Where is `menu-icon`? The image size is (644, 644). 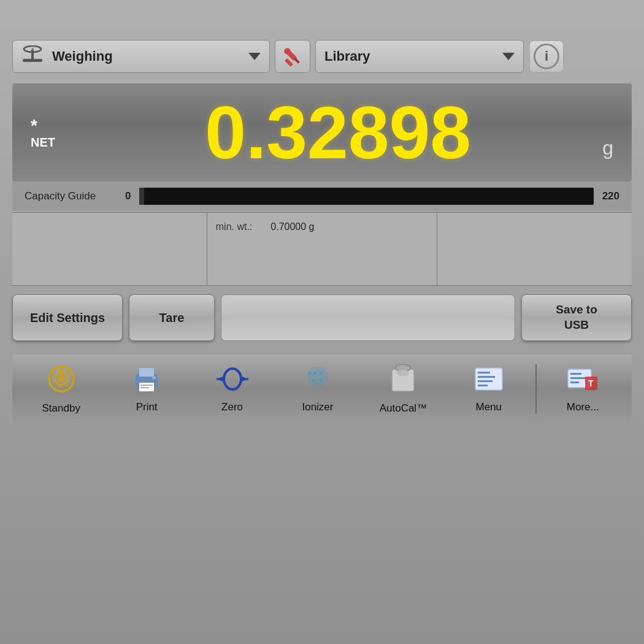 menu-icon is located at coordinates (489, 380).